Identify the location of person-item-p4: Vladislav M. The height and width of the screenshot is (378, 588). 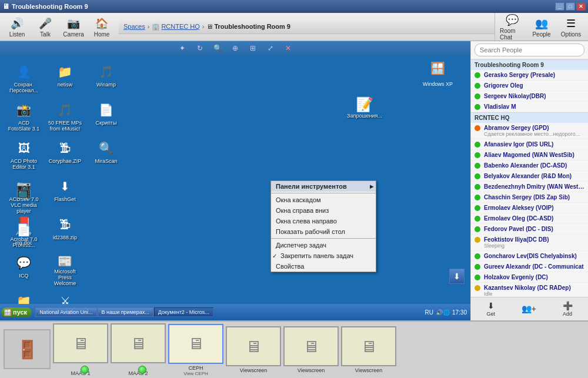
(529, 107).